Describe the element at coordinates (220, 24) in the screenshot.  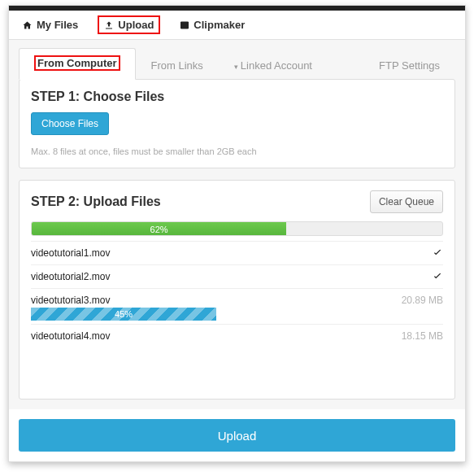
I see `nav-label: Clipmaker` at that location.